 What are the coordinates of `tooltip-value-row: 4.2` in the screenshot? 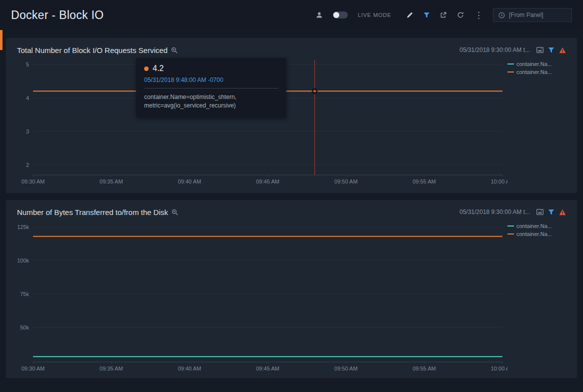 It's located at (211, 68).